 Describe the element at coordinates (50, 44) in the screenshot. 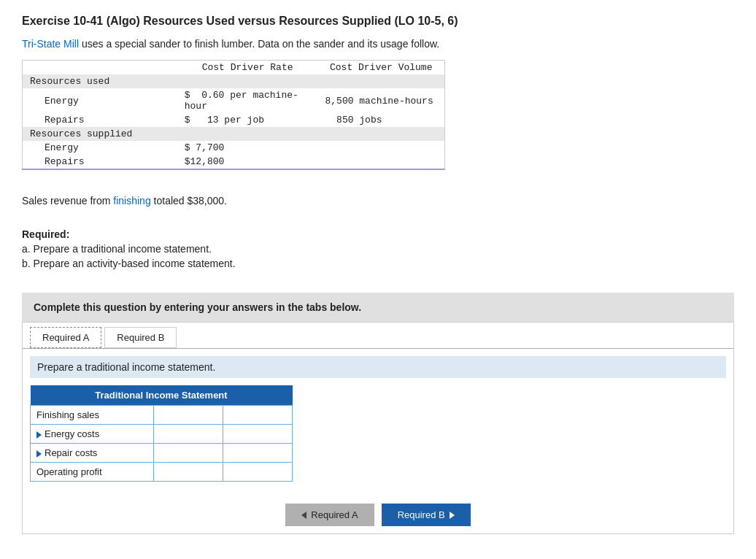

I see `company-name: Tri-State Mill` at that location.